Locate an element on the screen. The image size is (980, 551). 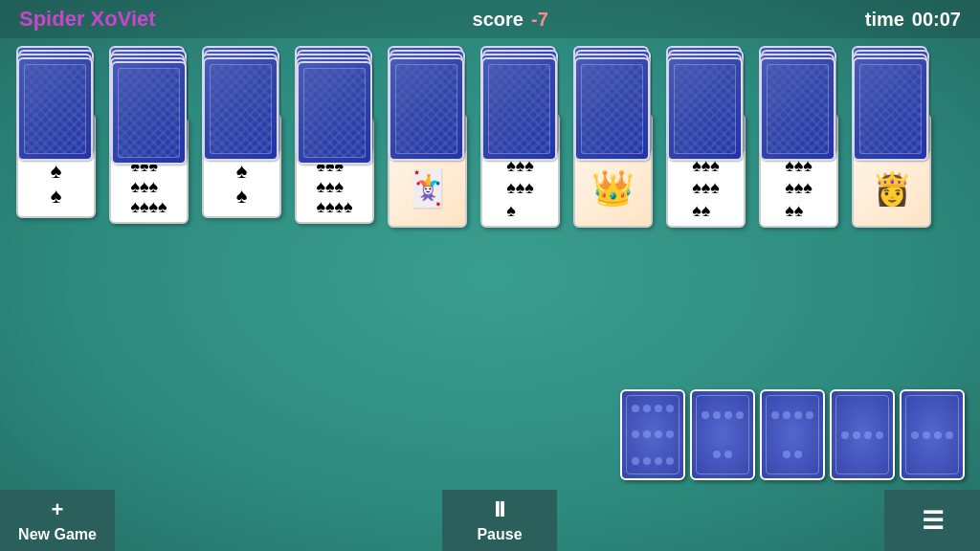
pause-icon: ⏸ is located at coordinates (500, 510).